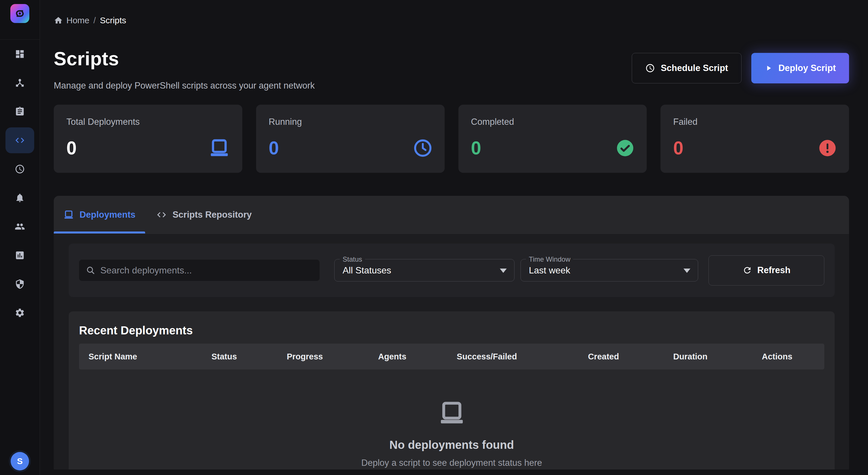 The image size is (868, 475). I want to click on breadcrumb-home-label: Home, so click(78, 20).